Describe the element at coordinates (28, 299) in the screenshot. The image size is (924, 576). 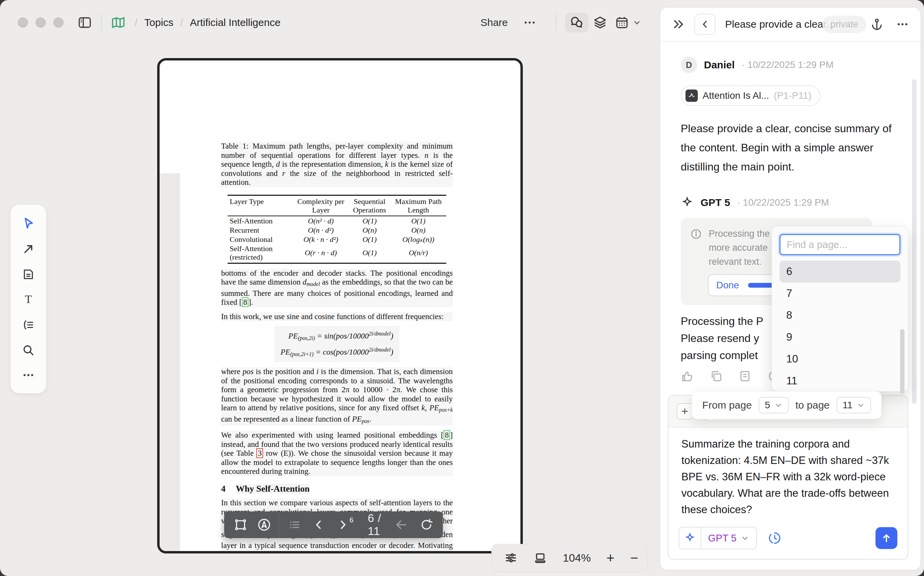
I see `text-T-icon: T` at that location.